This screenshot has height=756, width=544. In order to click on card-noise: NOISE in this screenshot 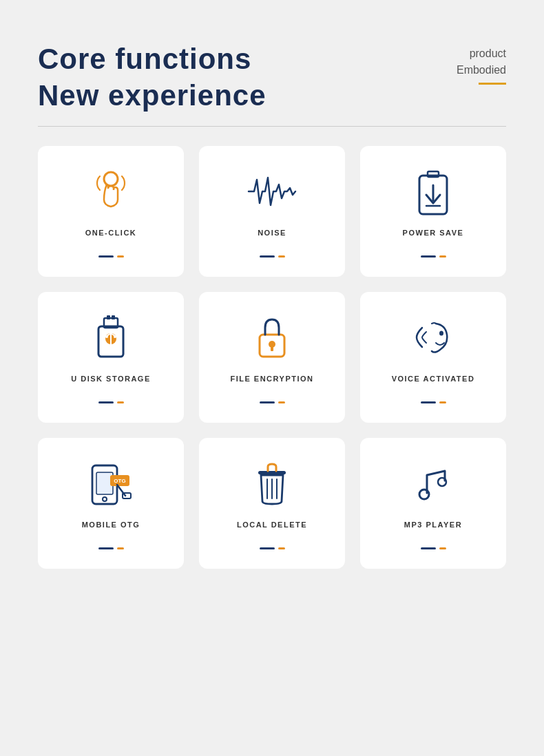, I will do `click(272, 211)`.